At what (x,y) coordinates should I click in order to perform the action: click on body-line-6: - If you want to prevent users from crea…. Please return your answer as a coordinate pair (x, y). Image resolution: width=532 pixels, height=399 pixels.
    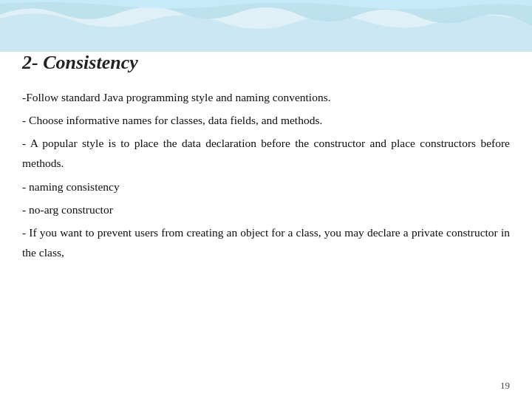
    Looking at the image, I should click on (266, 242).